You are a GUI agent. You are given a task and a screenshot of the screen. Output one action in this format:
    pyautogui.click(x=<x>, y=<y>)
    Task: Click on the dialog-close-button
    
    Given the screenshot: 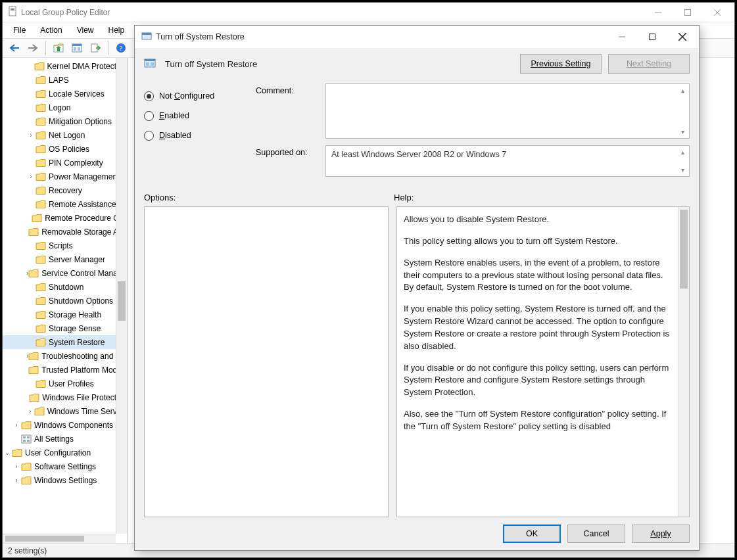 What is the action you would take?
    pyautogui.click(x=682, y=37)
    